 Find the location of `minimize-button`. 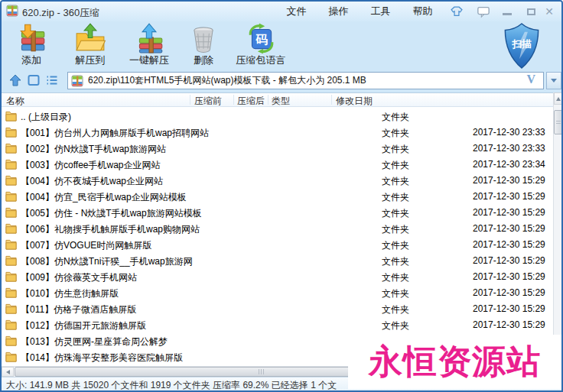

minimize-button is located at coordinates (507, 11).